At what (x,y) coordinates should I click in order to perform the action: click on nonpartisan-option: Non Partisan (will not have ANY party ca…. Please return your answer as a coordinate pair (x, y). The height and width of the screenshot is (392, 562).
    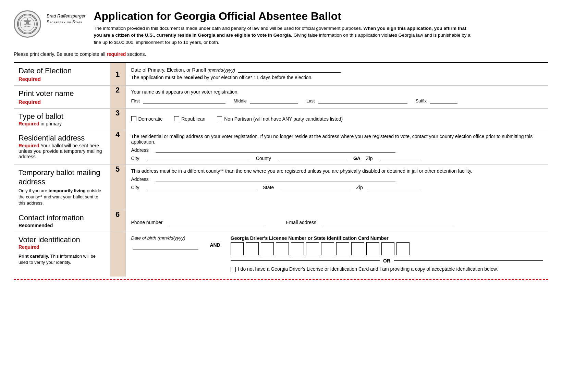
    Looking at the image, I should click on (280, 119).